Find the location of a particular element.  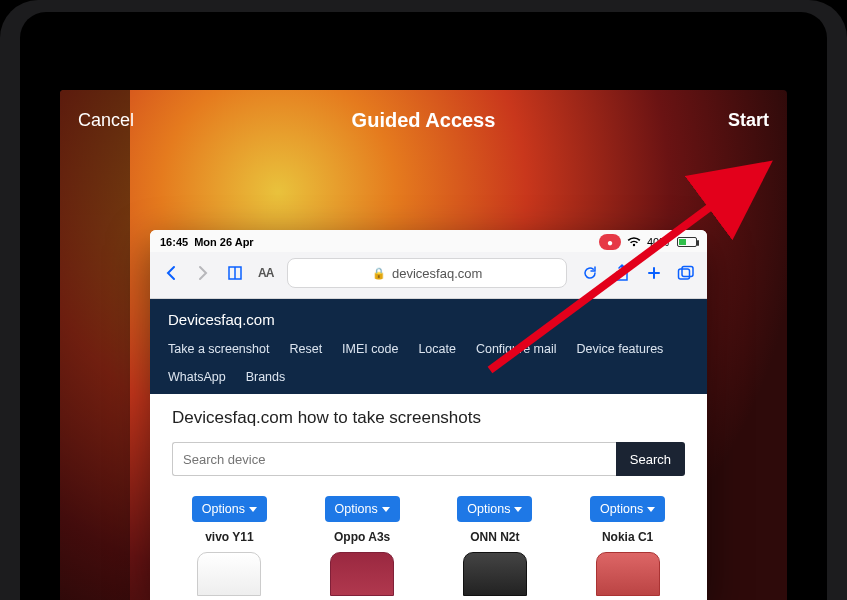

status-time: 16:45 is located at coordinates (174, 242).